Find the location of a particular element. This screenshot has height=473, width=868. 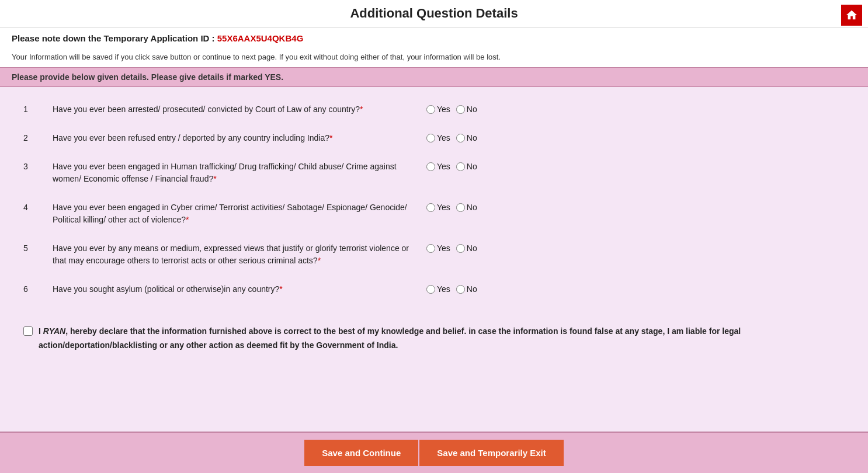

question-options-4: Yes No is located at coordinates (473, 207).